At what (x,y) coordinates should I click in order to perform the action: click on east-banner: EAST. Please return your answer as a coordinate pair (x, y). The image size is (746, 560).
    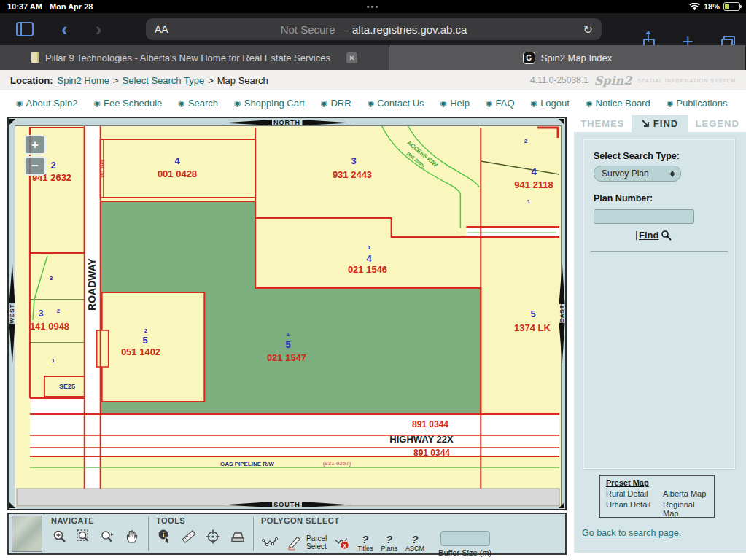
    Looking at the image, I should click on (562, 314).